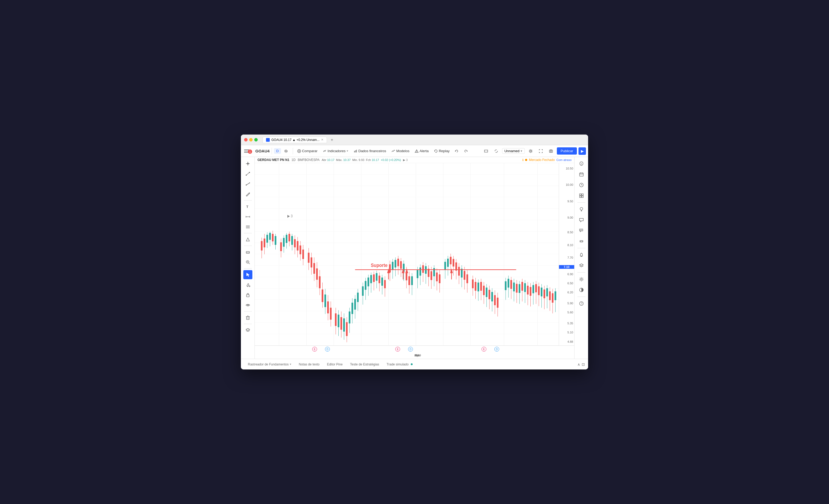 This screenshot has height=504, width=829. Describe the element at coordinates (248, 305) in the screenshot. I see `visibility-tool-button` at that location.